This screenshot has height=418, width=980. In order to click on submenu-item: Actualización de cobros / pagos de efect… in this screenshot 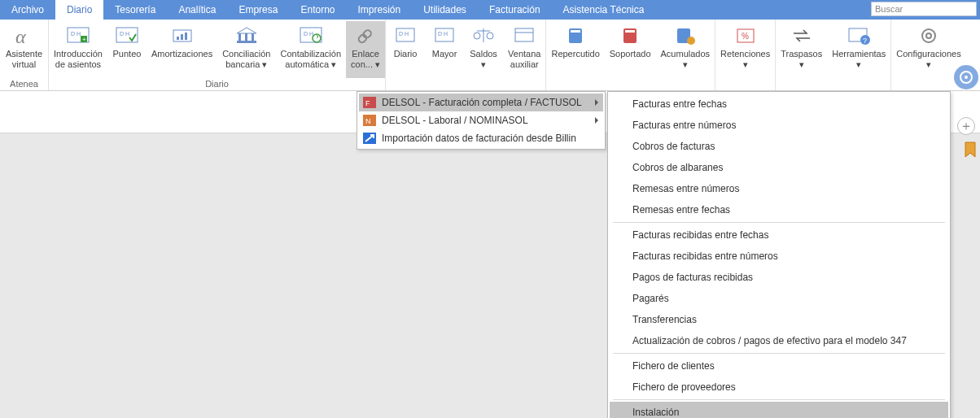, I will do `click(779, 341)`.